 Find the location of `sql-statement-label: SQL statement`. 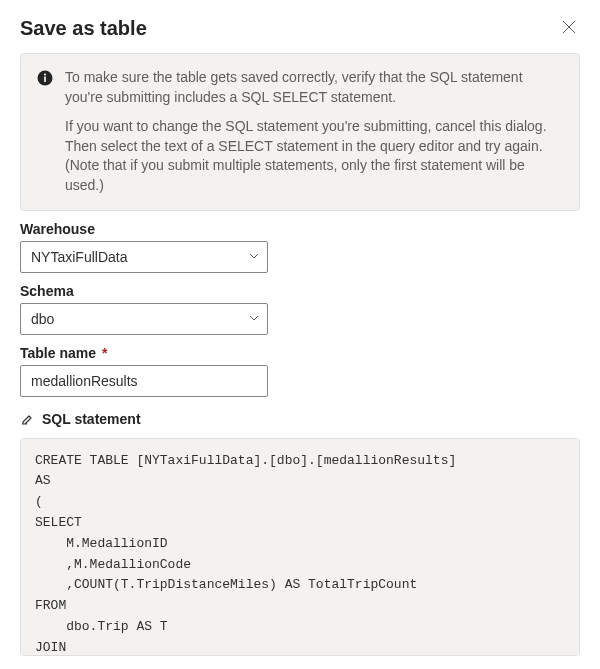

sql-statement-label: SQL statement is located at coordinates (92, 419).